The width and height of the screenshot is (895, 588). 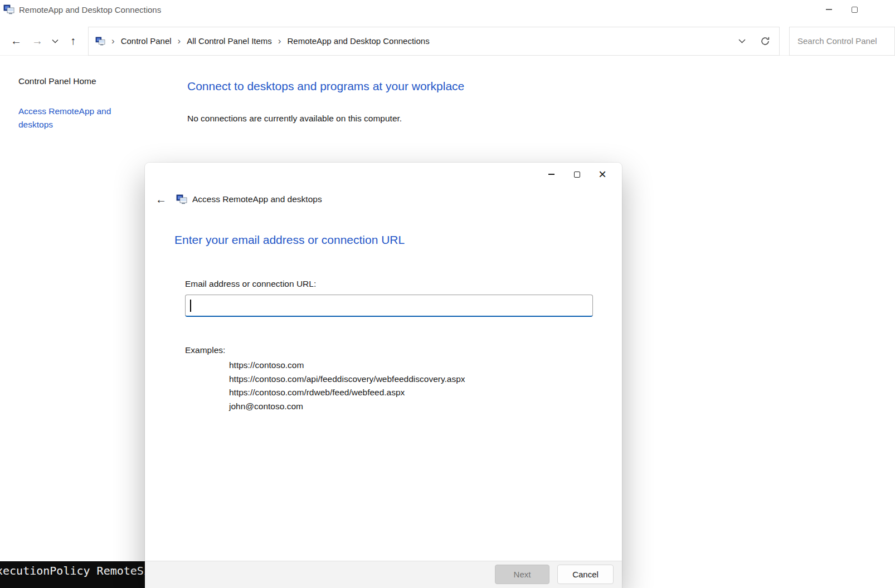 What do you see at coordinates (448, 9) in the screenshot?
I see `window-titlebar: RemoteApp and Desktop Connections` at bounding box center [448, 9].